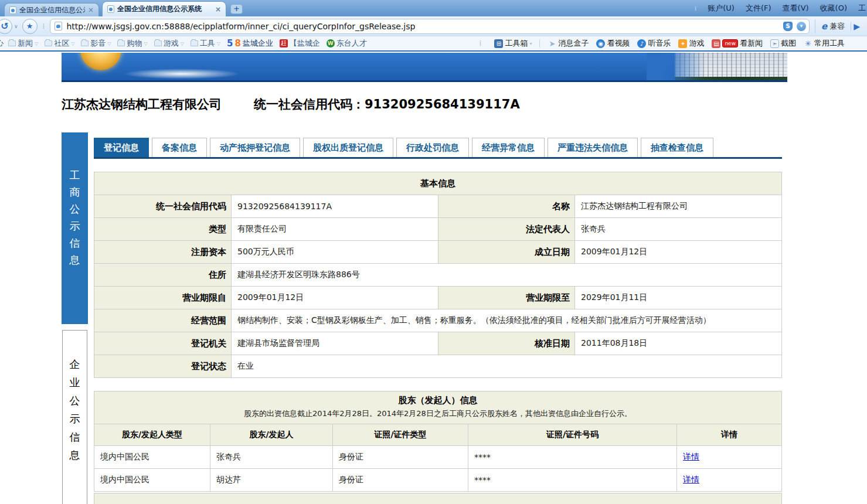 This screenshot has height=504, width=867. I want to click on toolbar-arrow-button: ➤消息盒子, so click(568, 43).